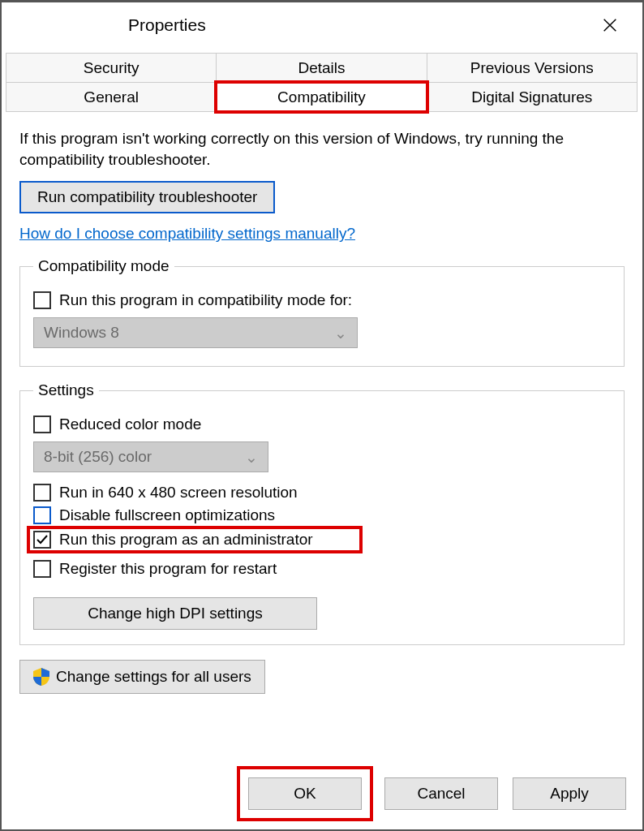  Describe the element at coordinates (97, 457) in the screenshot. I see `color-dropdown-value: 8-bit (256) color` at that location.